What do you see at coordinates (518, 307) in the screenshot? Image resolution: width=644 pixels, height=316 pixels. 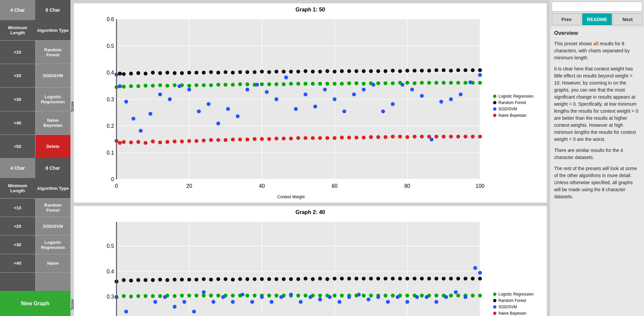 I see `legend-item-svm-2: SGD/SVM` at bounding box center [518, 307].